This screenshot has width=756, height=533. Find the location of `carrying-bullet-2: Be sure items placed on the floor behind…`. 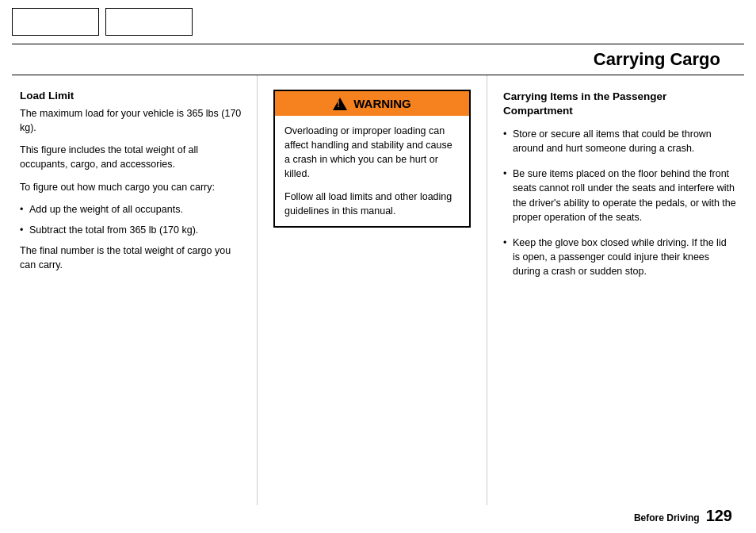

carrying-bullet-2: Be sure items placed on the floor behind… is located at coordinates (620, 195).